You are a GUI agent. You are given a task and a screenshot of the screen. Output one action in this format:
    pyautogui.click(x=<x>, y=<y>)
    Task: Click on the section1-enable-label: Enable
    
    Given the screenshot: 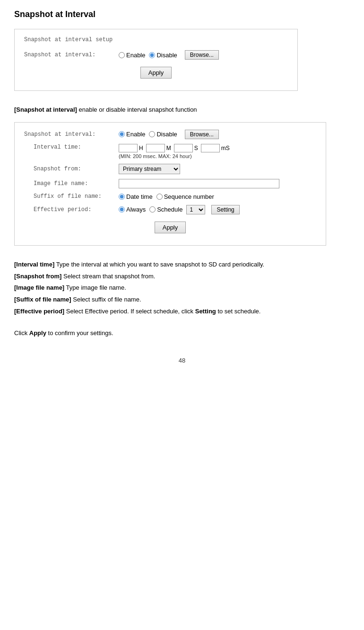 What is the action you would take?
    pyautogui.click(x=132, y=55)
    